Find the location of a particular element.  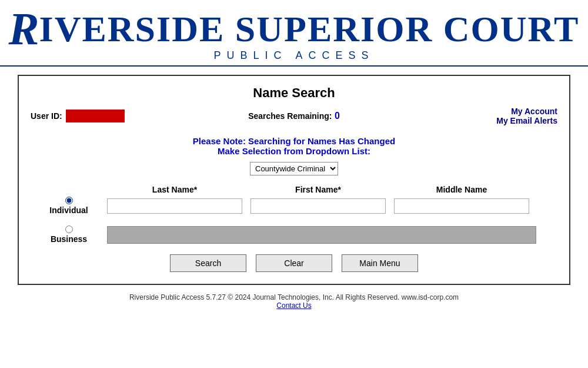

contact-us-link: Contact Us is located at coordinates (294, 306).